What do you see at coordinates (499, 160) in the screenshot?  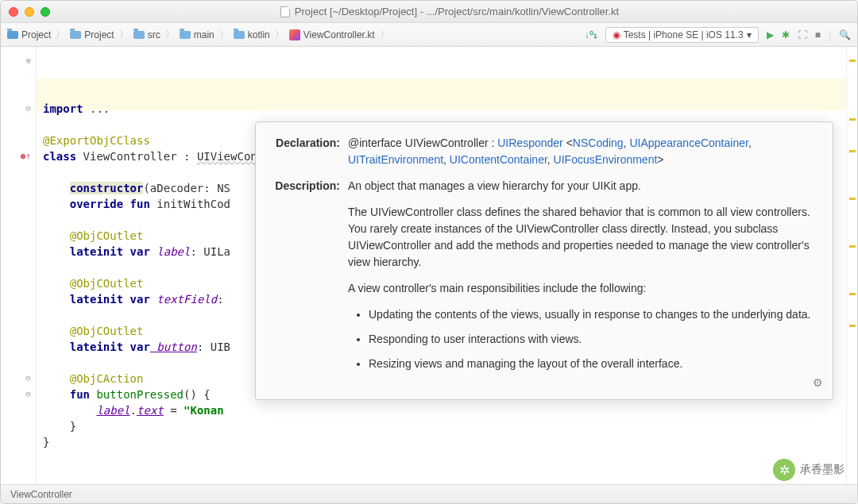 I see `doc-link: UIContentContainer` at bounding box center [499, 160].